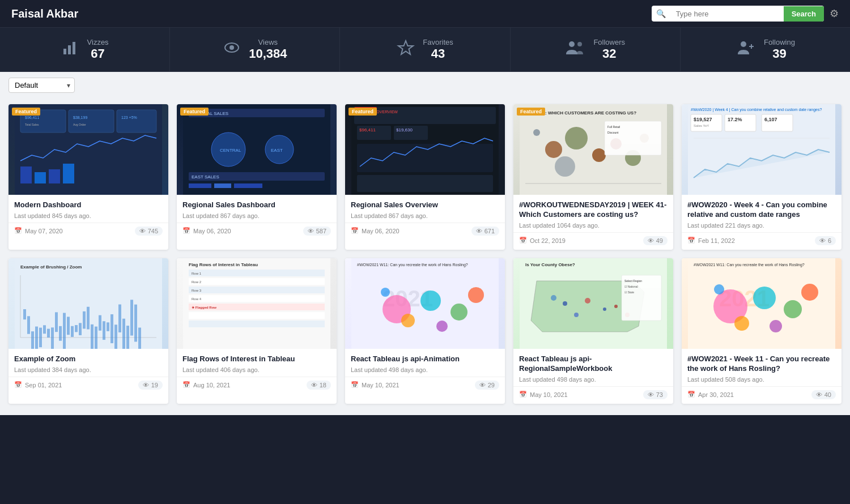  I want to click on card-date: 📅 Oct 22, 2019, so click(542, 240).